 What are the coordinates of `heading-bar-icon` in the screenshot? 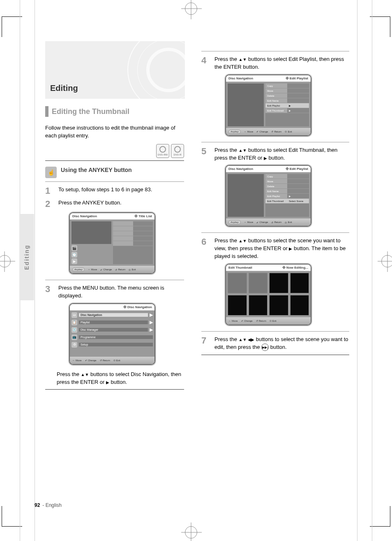 It's located at (47, 111).